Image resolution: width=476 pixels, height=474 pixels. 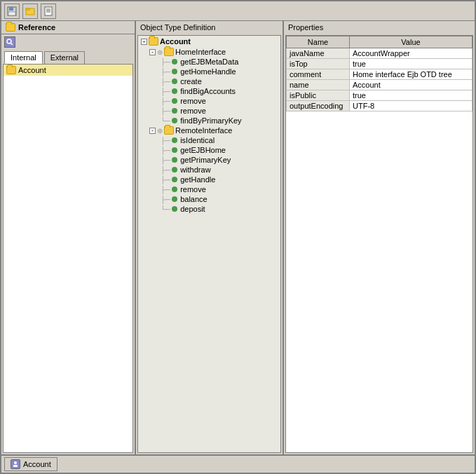 I want to click on tabs-row: Internal External, so click(x=68, y=57).